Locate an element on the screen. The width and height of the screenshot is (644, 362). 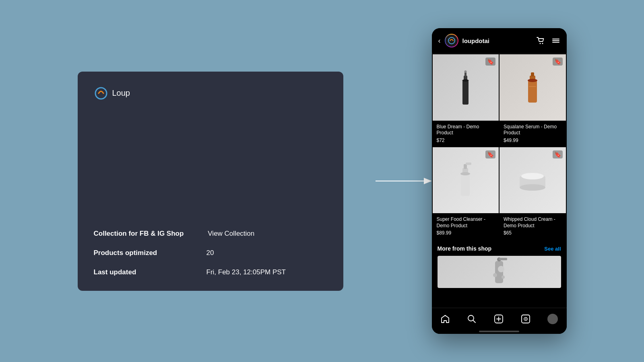
product-card-squalane: 🔖 Squalane Serum - Demo Product $49.99 is located at coordinates (533, 101).